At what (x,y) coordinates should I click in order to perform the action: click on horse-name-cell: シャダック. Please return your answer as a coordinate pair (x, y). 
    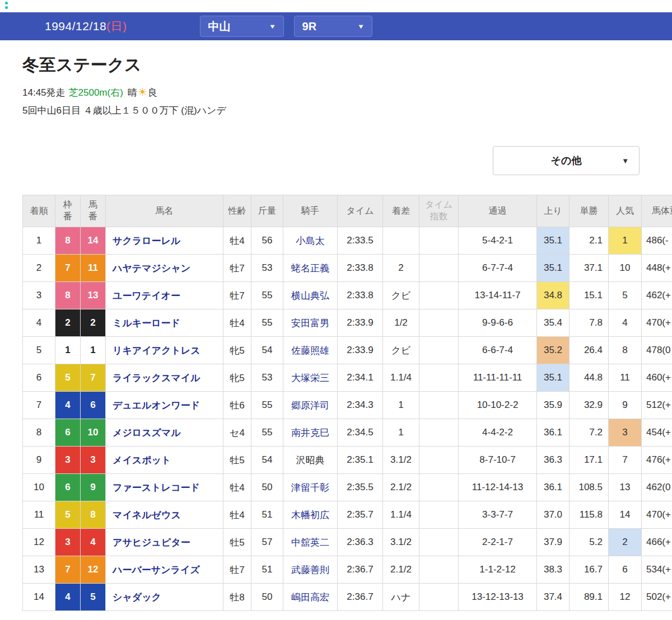
    Looking at the image, I should click on (165, 598).